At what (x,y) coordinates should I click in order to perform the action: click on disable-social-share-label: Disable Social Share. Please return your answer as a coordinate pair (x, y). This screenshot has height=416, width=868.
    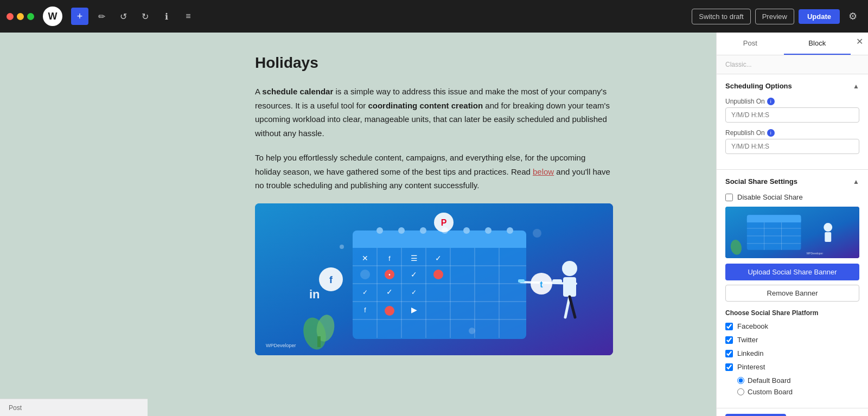
    Looking at the image, I should click on (770, 197).